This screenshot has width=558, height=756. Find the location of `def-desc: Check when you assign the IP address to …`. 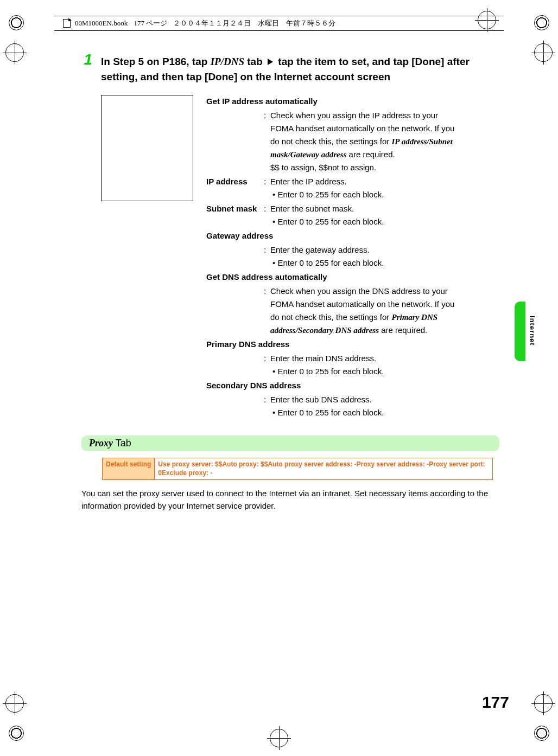

def-desc: Check when you assign the IP address to … is located at coordinates (363, 142).